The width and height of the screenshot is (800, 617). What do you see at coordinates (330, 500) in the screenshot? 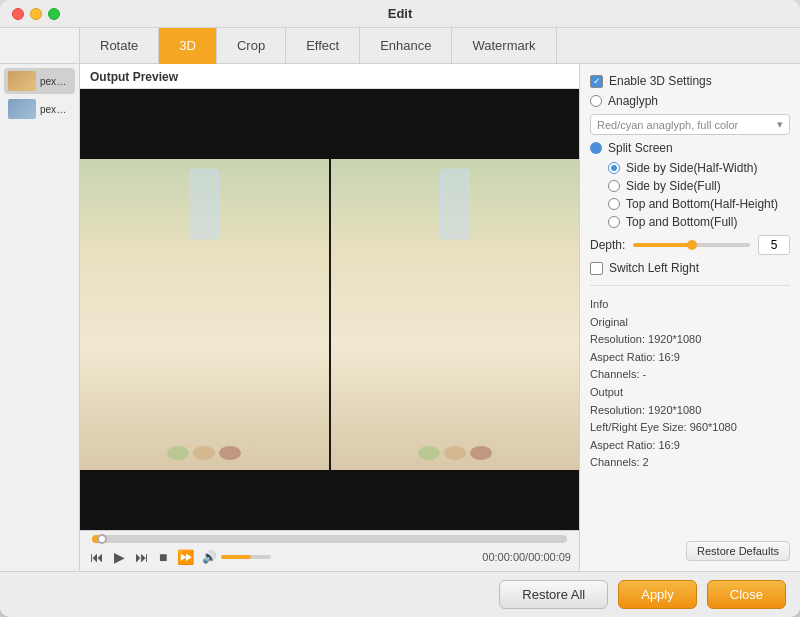
I see `video-bottom-black` at bounding box center [330, 500].